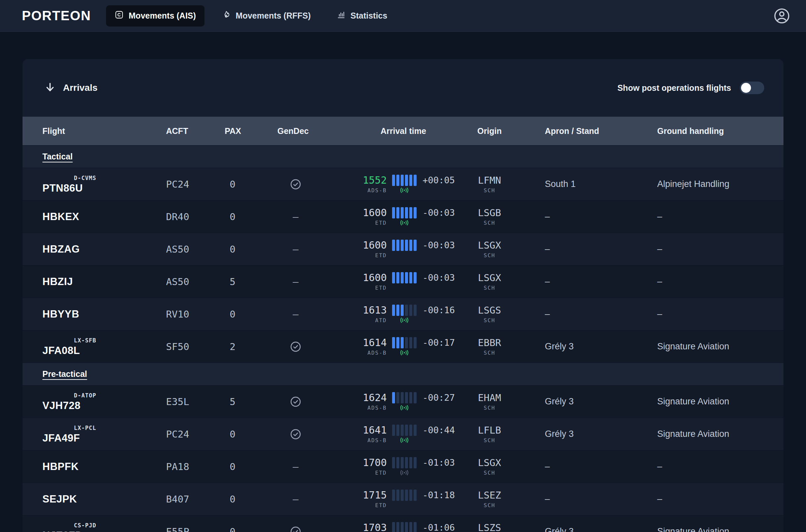 This screenshot has height=532, width=806. Describe the element at coordinates (782, 16) in the screenshot. I see `user-avatar-icon` at that location.